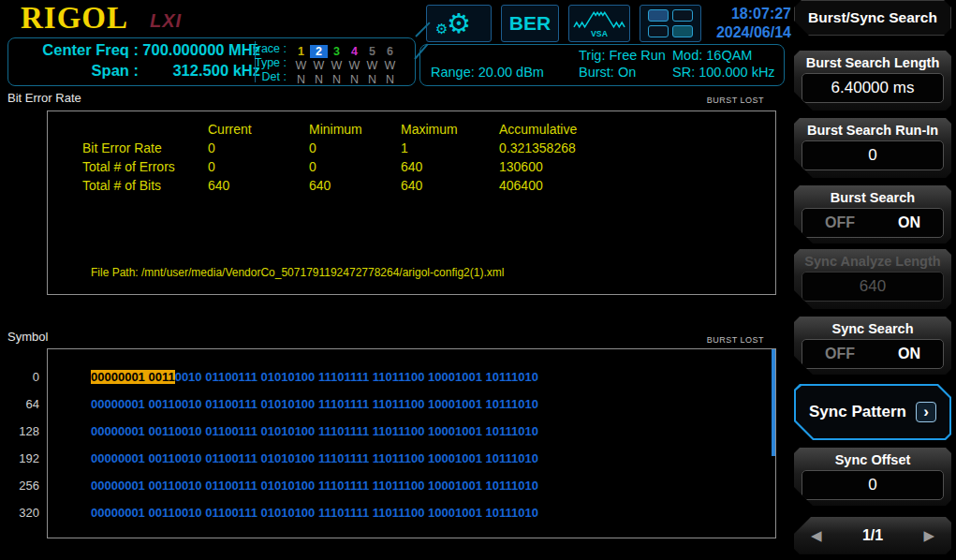 The image size is (956, 560). What do you see at coordinates (264, 49) in the screenshot?
I see `trace-label: Trace :` at bounding box center [264, 49].